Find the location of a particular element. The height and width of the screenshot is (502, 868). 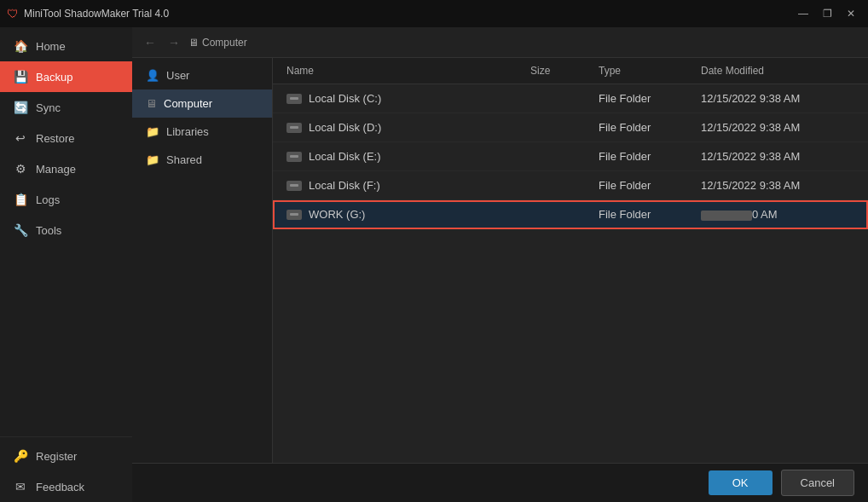

file-date-d: 12/15/2022 9:38 AM is located at coordinates (778, 128).